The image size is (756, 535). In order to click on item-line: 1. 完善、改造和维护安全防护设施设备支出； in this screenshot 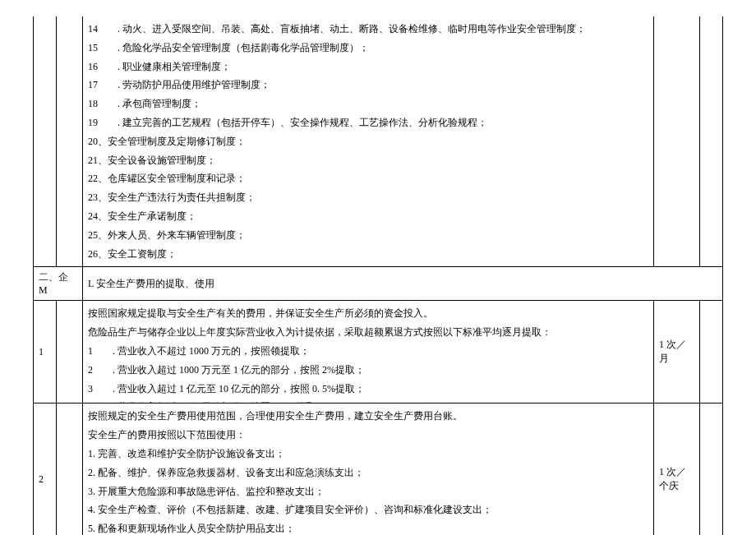, I will do `click(368, 454)`.